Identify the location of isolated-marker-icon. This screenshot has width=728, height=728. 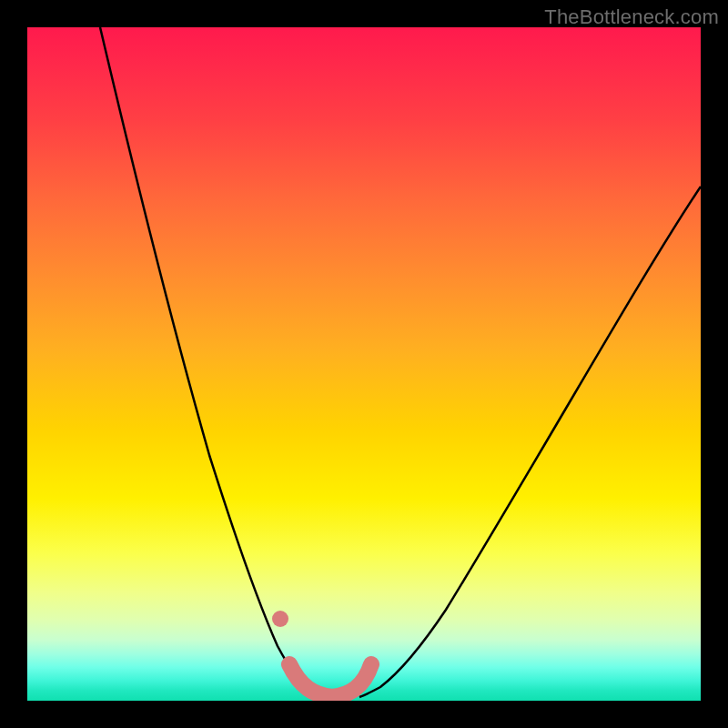
(280, 619).